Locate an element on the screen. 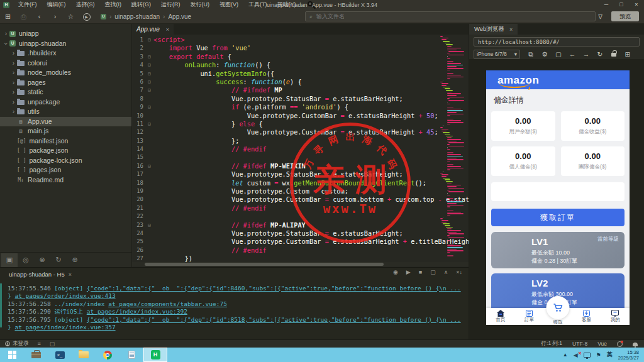 The width and height of the screenshot is (644, 362). breadcrumb-project: uinapp-shuadan is located at coordinates (137, 16).